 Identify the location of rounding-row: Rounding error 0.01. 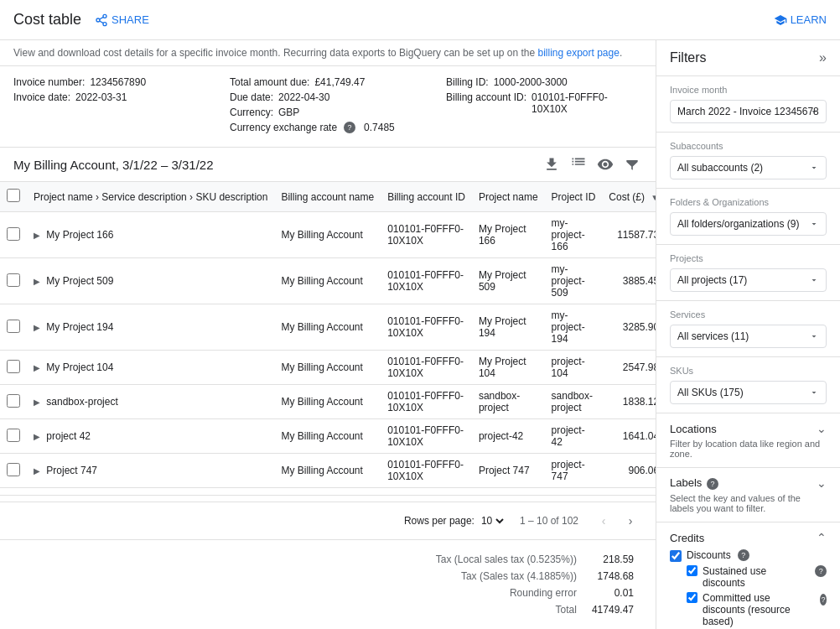
(535, 593).